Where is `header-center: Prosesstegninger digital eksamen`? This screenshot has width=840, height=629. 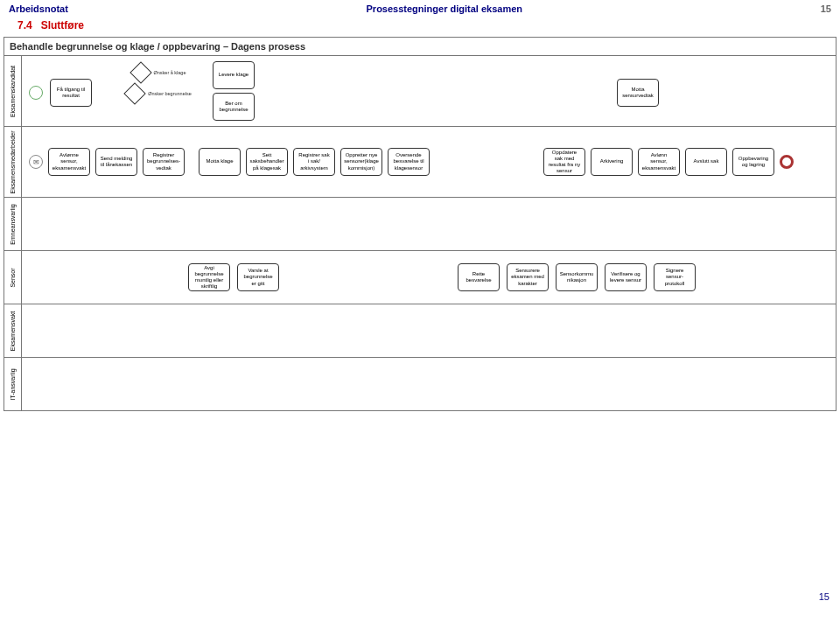
header-center: Prosesstegninger digital eksamen is located at coordinates (444, 9).